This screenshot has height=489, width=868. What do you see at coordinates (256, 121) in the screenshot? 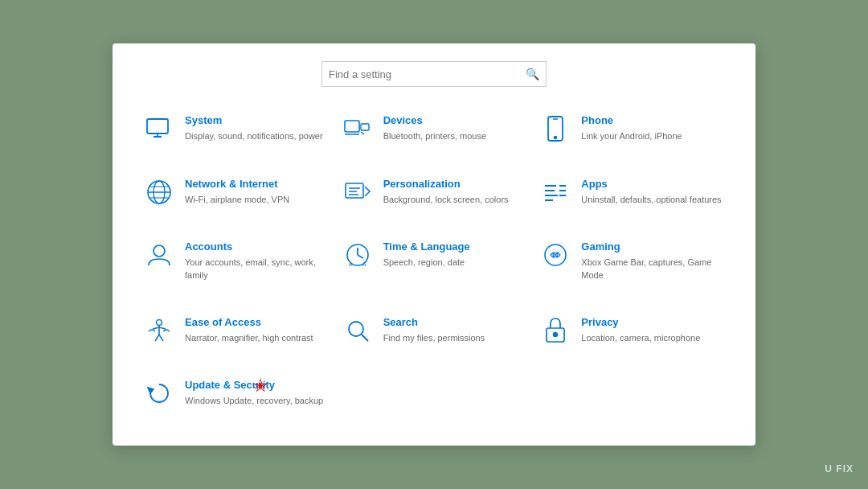
I see `system-title: System` at bounding box center [256, 121].